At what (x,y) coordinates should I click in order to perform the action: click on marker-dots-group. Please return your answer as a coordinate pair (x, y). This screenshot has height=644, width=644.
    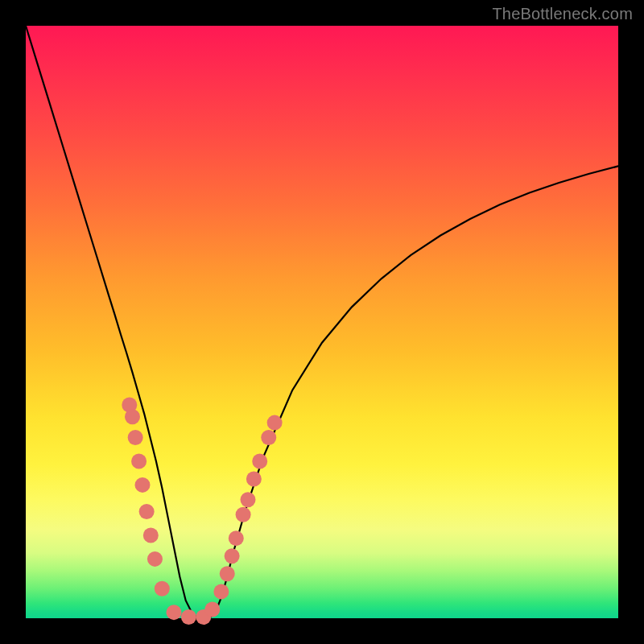
    Looking at the image, I should click on (201, 511).